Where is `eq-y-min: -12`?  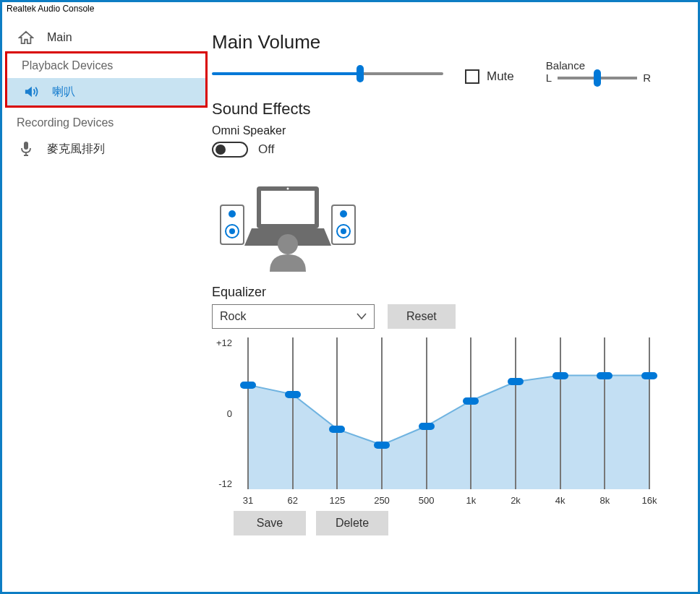 eq-y-min: -12 is located at coordinates (226, 484).